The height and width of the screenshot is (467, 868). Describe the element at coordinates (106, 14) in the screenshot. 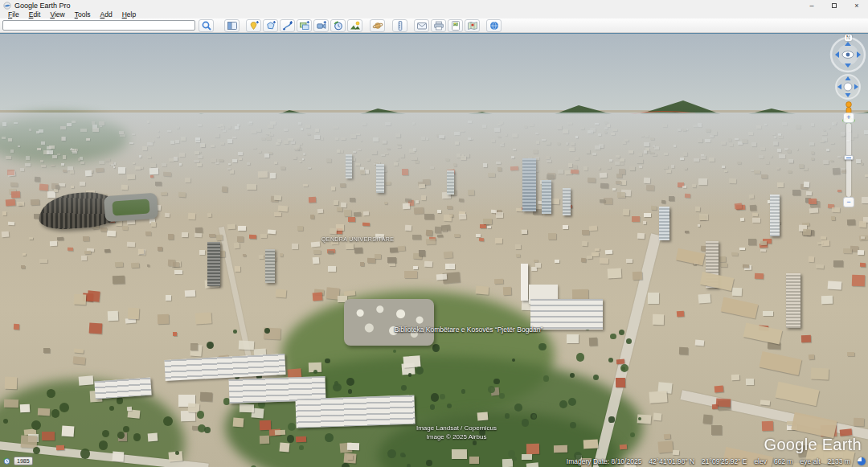

I see `menu-add: Add` at that location.